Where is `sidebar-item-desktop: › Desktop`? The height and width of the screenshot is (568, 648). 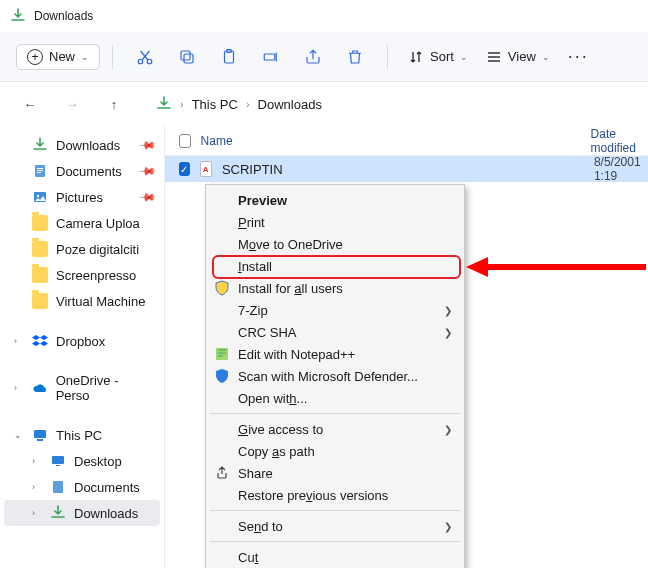 sidebar-item-desktop: › Desktop is located at coordinates (82, 461).